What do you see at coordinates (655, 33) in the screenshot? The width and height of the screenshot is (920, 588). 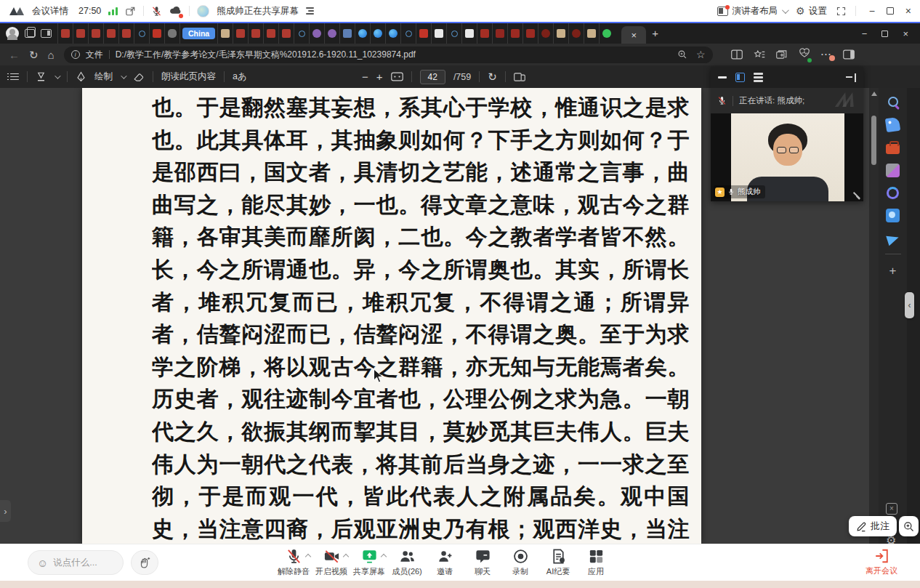 I see `new-tab-button` at bounding box center [655, 33].